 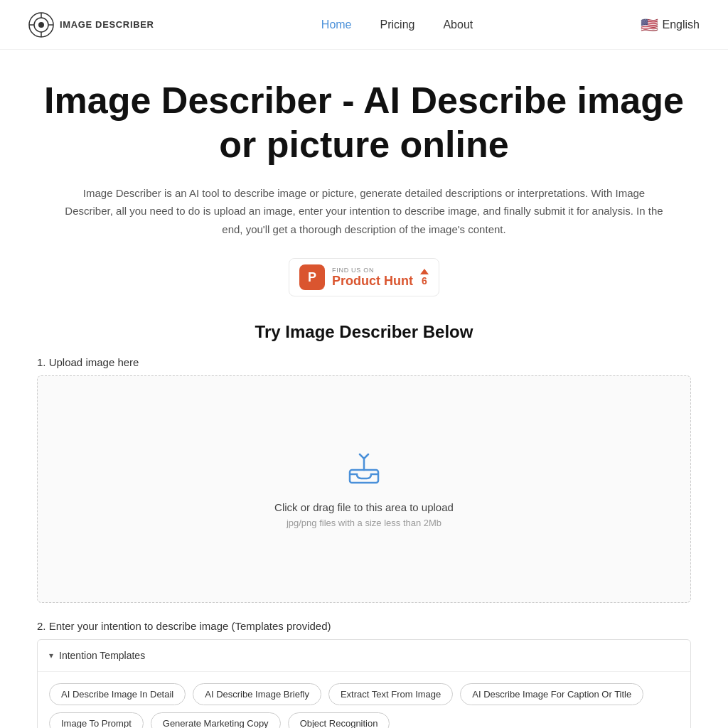 What do you see at coordinates (364, 122) in the screenshot?
I see `hero-title: Image Describer - AI Describe image or p…` at bounding box center [364, 122].